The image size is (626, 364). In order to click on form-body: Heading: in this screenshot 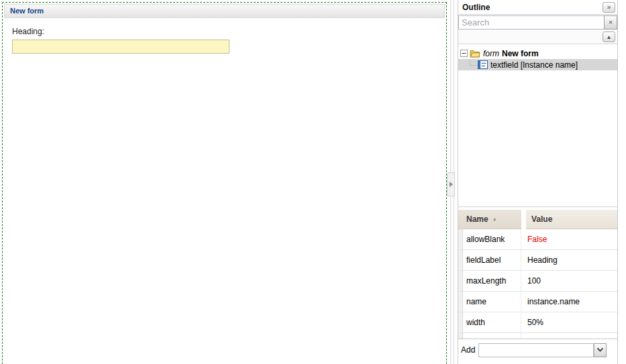, I will do `click(224, 36)`.